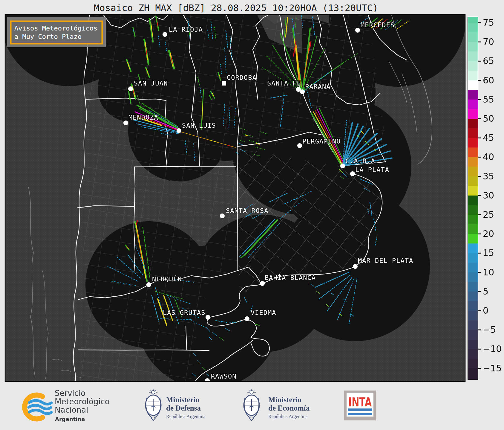 The image size is (504, 430). What do you see at coordinates (247, 211) in the screenshot?
I see `city-label: SANTA ROSA` at bounding box center [247, 211].